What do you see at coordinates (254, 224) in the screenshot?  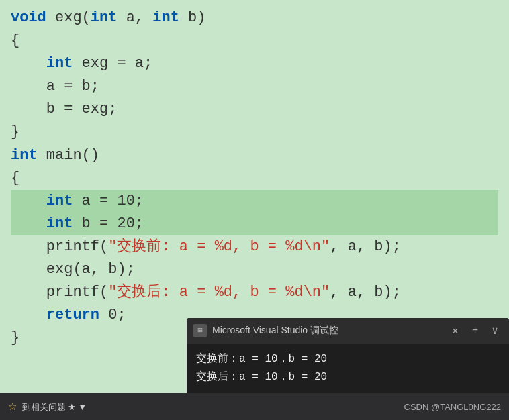 I see `code-line: int b = 20;` at bounding box center [254, 224].